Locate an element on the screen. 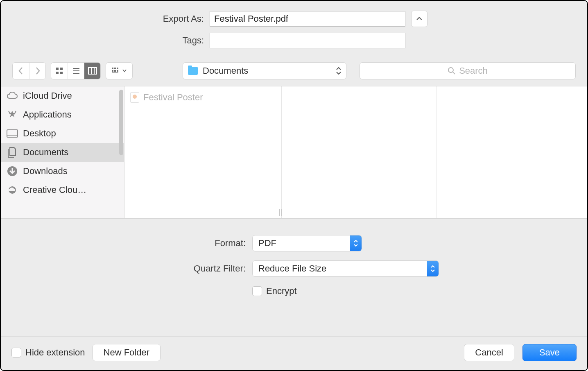  cancel-button: Cancel is located at coordinates (489, 353).